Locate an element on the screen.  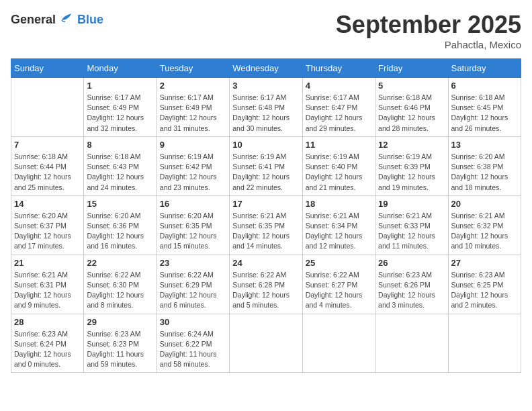
day-header-monday: Monday is located at coordinates (120, 68).